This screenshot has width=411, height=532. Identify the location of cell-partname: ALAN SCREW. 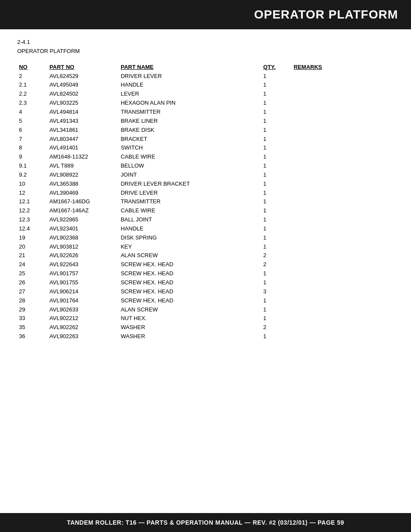
(190, 256).